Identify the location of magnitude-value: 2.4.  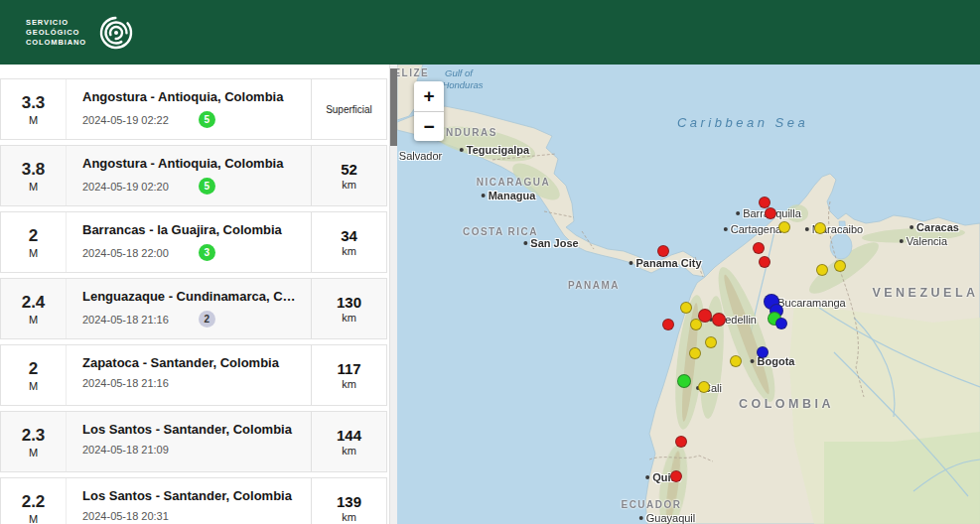
(34, 303).